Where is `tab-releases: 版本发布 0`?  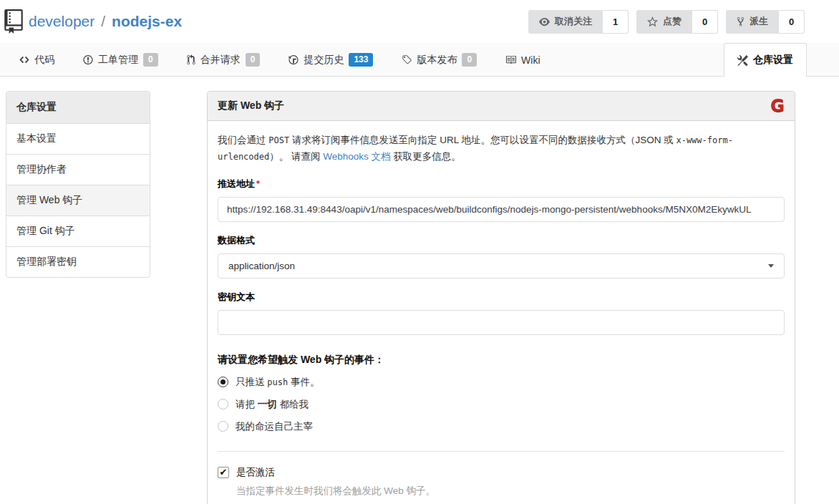 tab-releases: 版本发布 0 is located at coordinates (440, 60).